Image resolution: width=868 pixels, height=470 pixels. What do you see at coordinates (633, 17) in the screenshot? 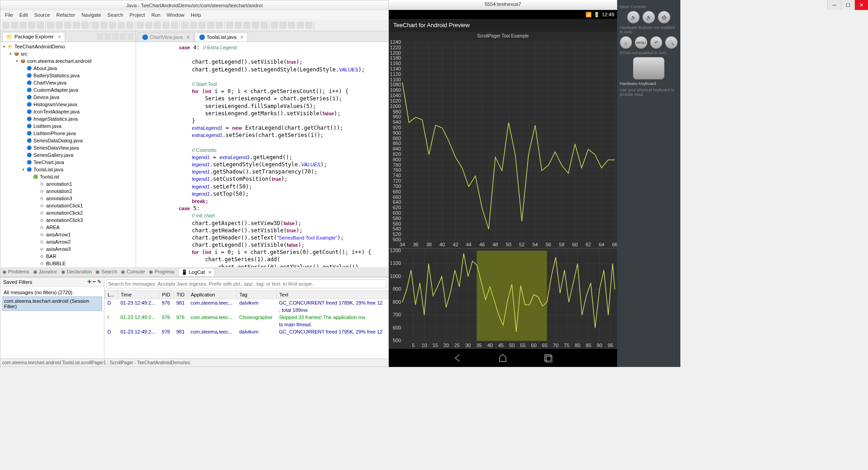
I see `vol-down-button: 🔉` at bounding box center [633, 17].